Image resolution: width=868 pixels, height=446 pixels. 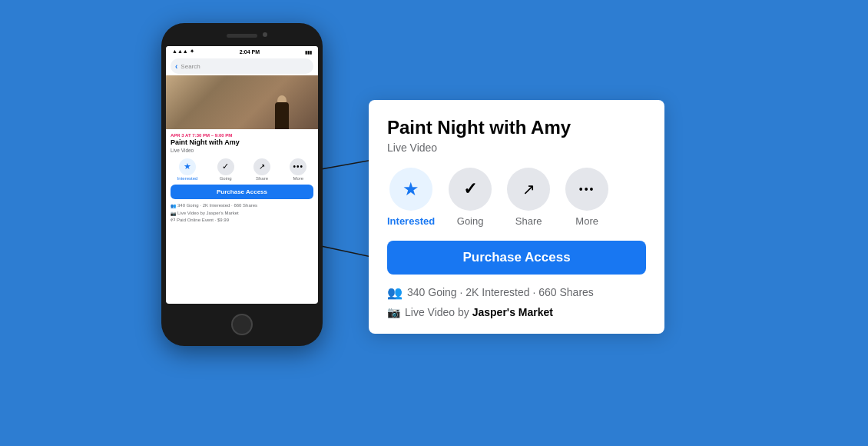 I want to click on card-interested-circle: ★, so click(x=411, y=189).